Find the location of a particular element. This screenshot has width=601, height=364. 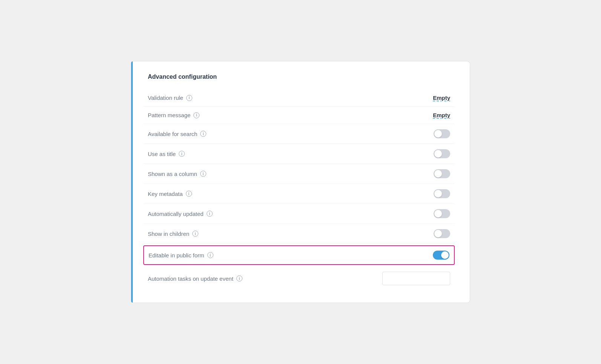

validation-rule-info-icon: i is located at coordinates (189, 98).